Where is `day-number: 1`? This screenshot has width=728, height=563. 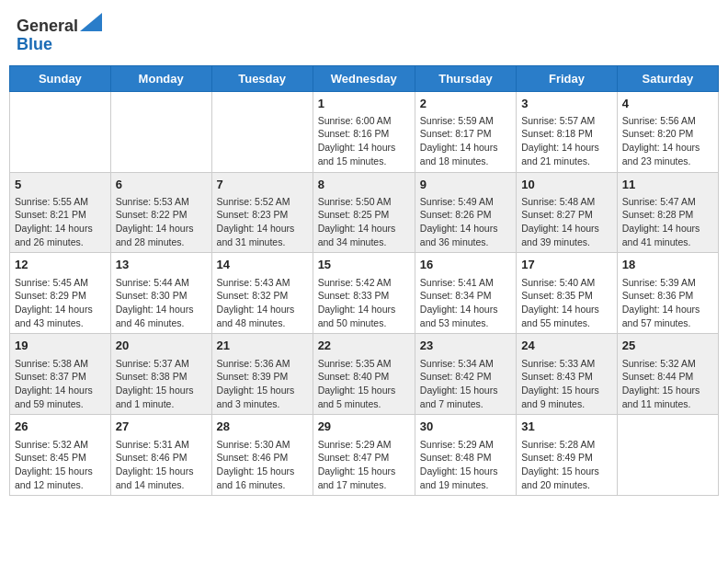 day-number: 1 is located at coordinates (364, 104).